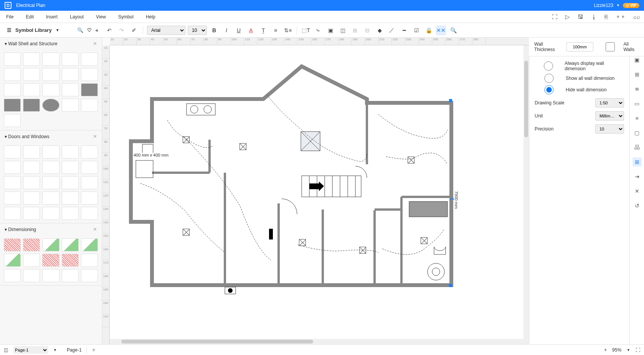 The image size is (644, 355). What do you see at coordinates (10, 17) in the screenshot?
I see `menu-file: File` at bounding box center [10, 17].